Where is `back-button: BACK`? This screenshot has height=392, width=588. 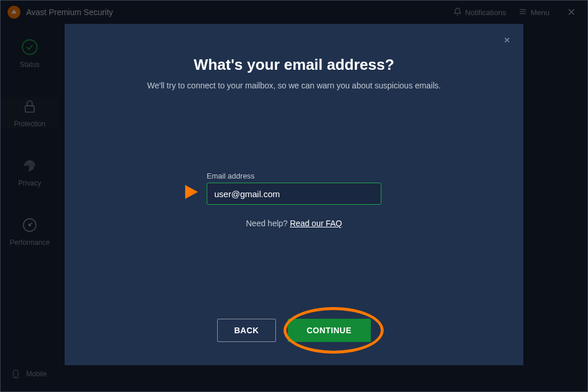 back-button: BACK is located at coordinates (246, 330).